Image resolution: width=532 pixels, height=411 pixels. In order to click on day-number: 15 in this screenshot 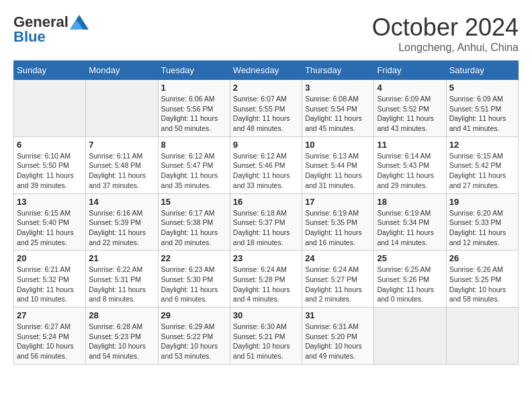, I will do `click(194, 201)`.